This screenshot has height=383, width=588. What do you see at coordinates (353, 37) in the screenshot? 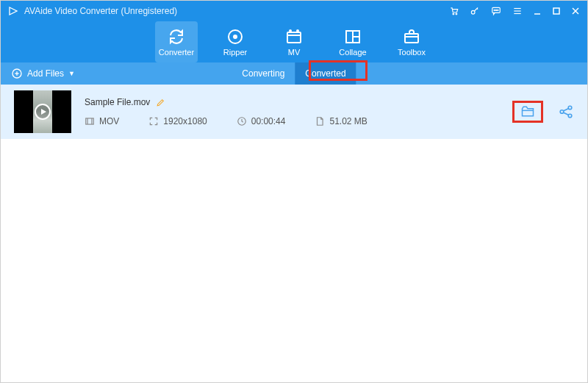
I see `collage-icon` at bounding box center [353, 37].